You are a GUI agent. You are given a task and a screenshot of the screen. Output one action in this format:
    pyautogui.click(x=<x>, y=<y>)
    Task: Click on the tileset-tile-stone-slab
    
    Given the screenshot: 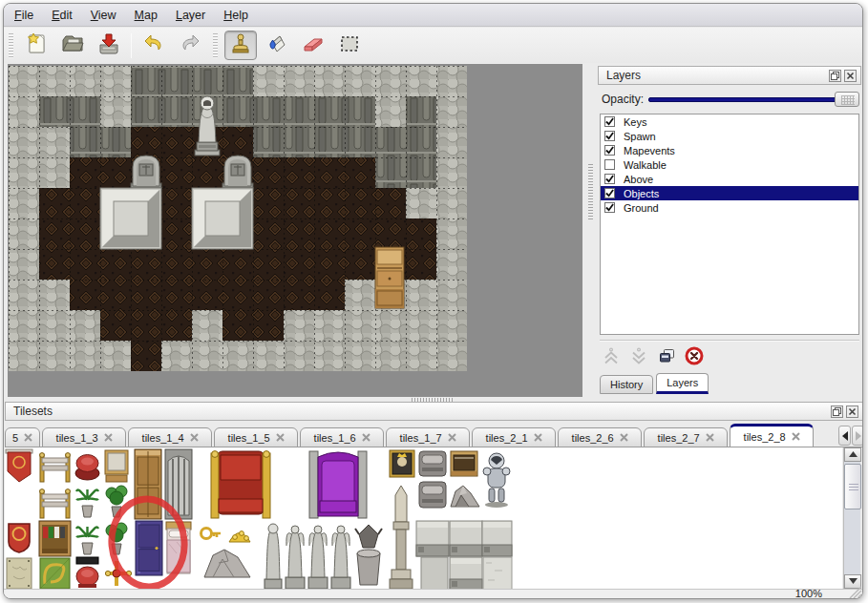 What is the action you would take?
    pyautogui.click(x=433, y=494)
    